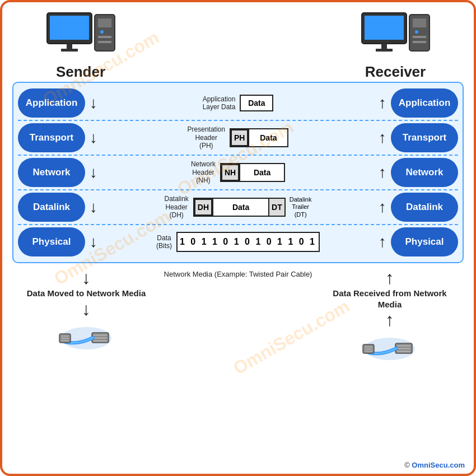 This screenshot has width=476, height=476. Describe the element at coordinates (230, 172) in the screenshot. I see `nh-box: NH` at that location.